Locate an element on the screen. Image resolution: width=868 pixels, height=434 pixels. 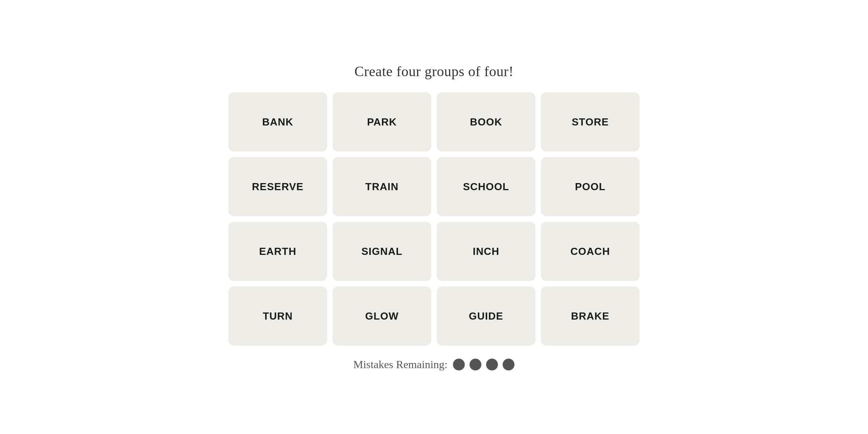
tile-label: GUIDE is located at coordinates (486, 316).